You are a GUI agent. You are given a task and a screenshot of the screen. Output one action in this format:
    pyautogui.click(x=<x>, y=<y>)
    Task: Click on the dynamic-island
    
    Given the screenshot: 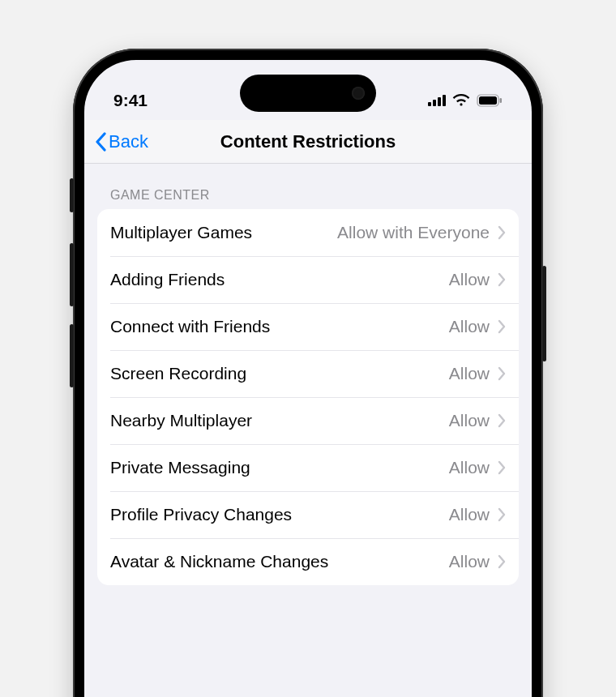 What is the action you would take?
    pyautogui.click(x=308, y=93)
    